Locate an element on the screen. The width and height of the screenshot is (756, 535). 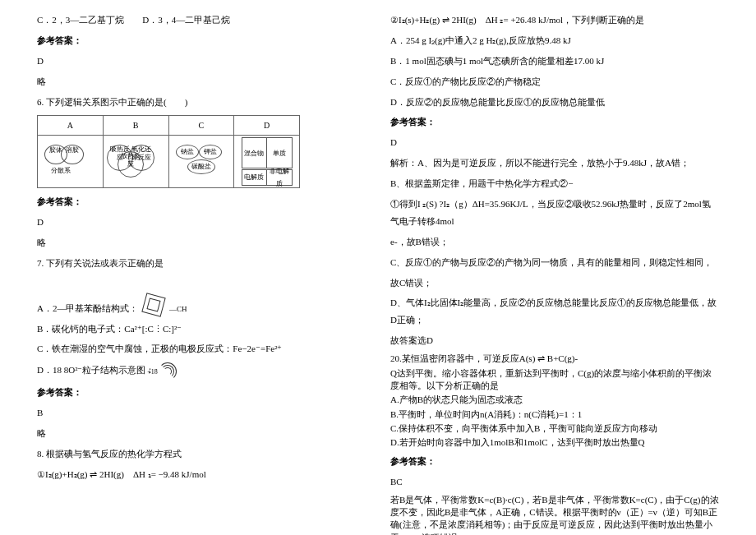
q7-option-c: C．铁在潮湿的空气中腐蚀，正极的电极反应式：Fe−2e⁻=Fe²⁺ is located at coordinates (201, 348).